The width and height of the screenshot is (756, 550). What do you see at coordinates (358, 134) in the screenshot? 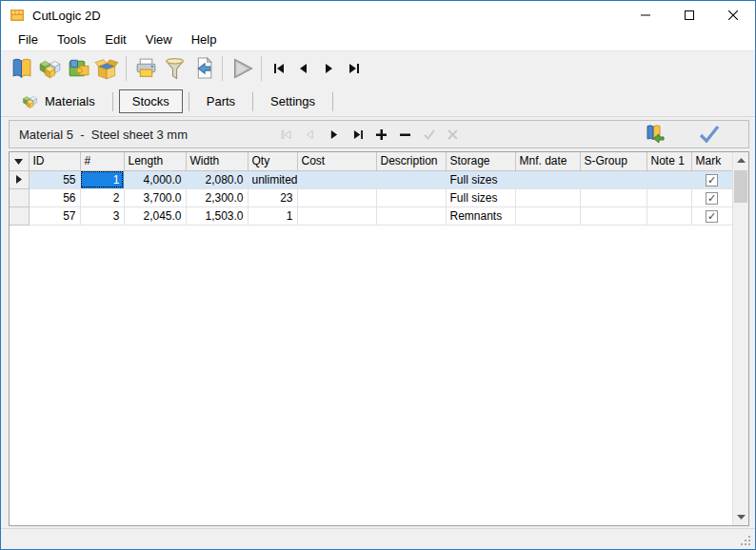
I see `nav-last-button` at bounding box center [358, 134].